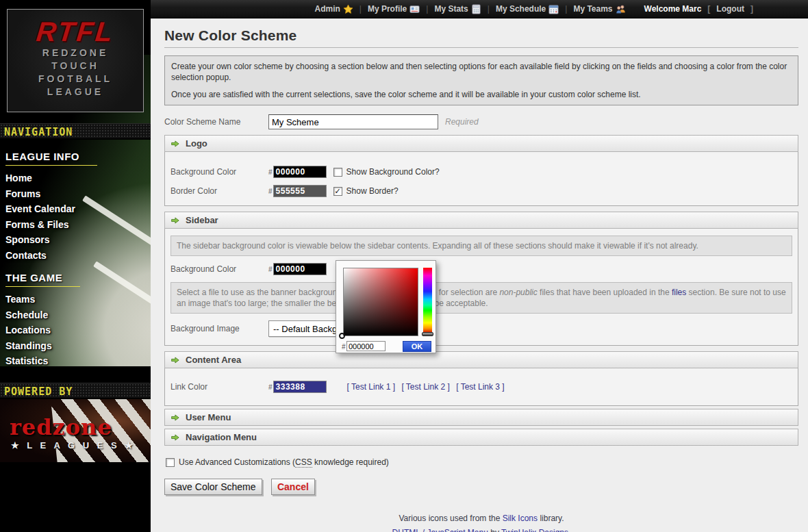 The image size is (808, 532). What do you see at coordinates (440, 530) in the screenshot?
I see `dhtml-menu-link: DHTML / JavaScript Menu` at bounding box center [440, 530].